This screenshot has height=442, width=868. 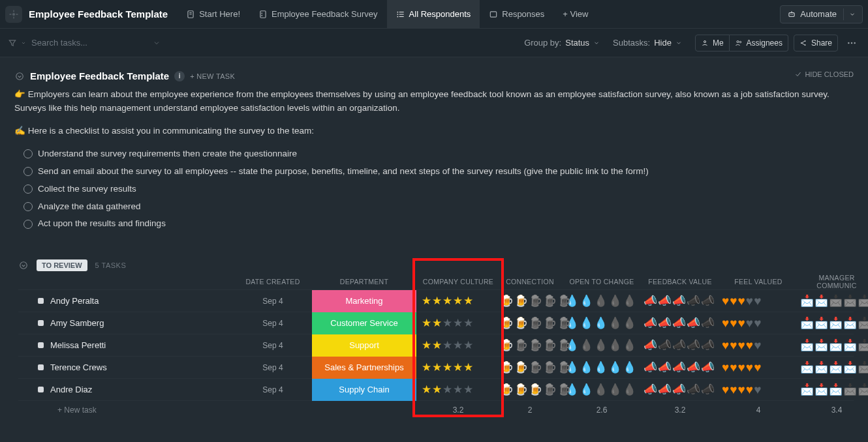 What do you see at coordinates (430, 172) in the screenshot?
I see `checklist-item: Send an email about the survey to all em…` at bounding box center [430, 172].